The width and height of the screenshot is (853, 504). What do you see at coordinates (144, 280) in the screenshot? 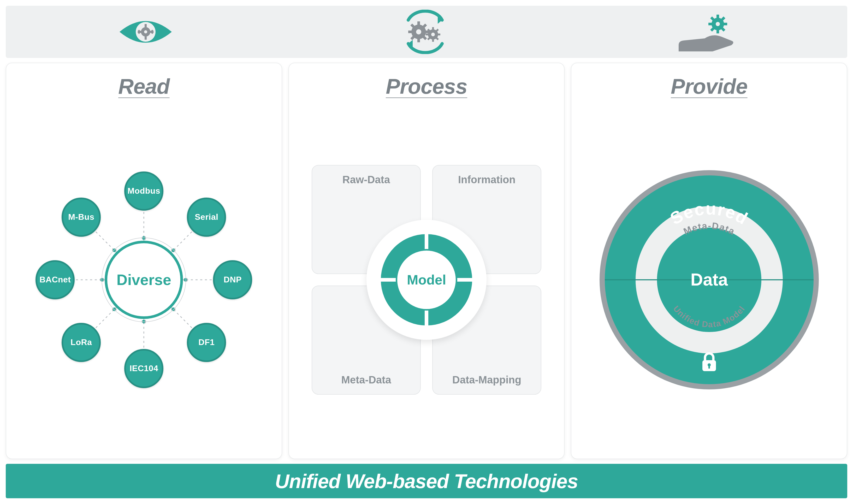
I see `hub-center: Diverse` at bounding box center [144, 280].